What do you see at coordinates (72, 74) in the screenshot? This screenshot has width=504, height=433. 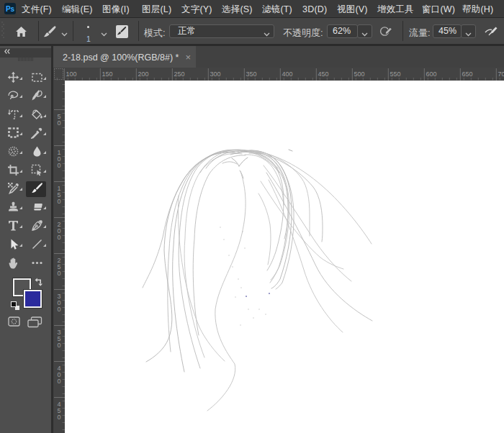 I see `svg-text: 100` at bounding box center [72, 74].